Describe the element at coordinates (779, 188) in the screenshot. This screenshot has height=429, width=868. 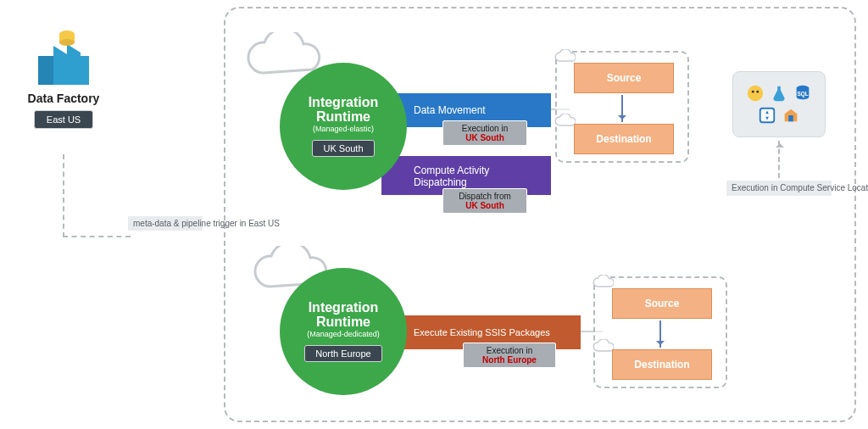
I see `compute-execution-label: Execution in Compute Service Location` at that location.